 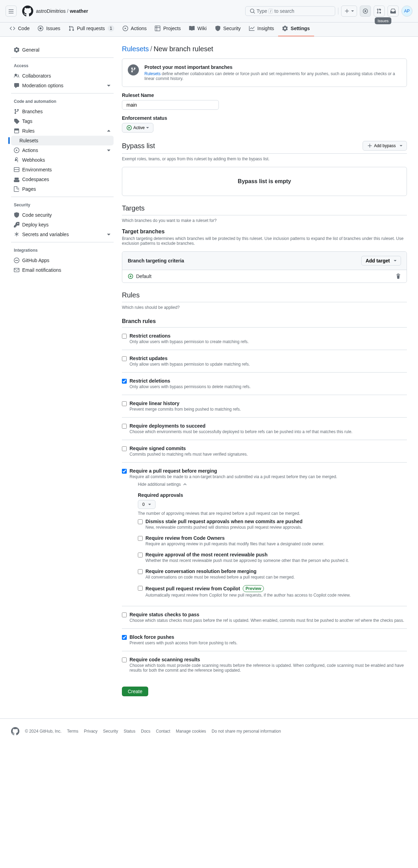 I want to click on subrule-0: Dismiss stale pull request approvals whe…, so click(x=268, y=524).